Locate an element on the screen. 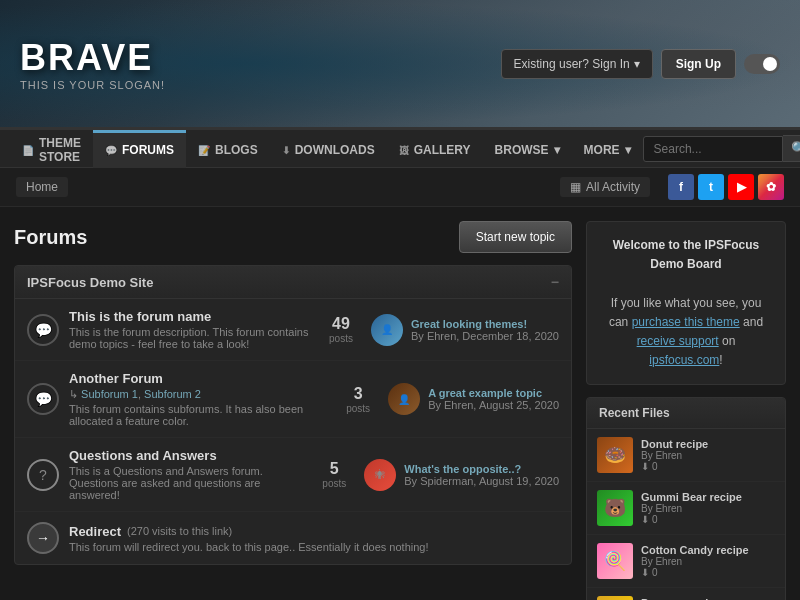  forum-info-2: Another Forum ↳ Subforum 1, Subforum 2 T… is located at coordinates (198, 399).